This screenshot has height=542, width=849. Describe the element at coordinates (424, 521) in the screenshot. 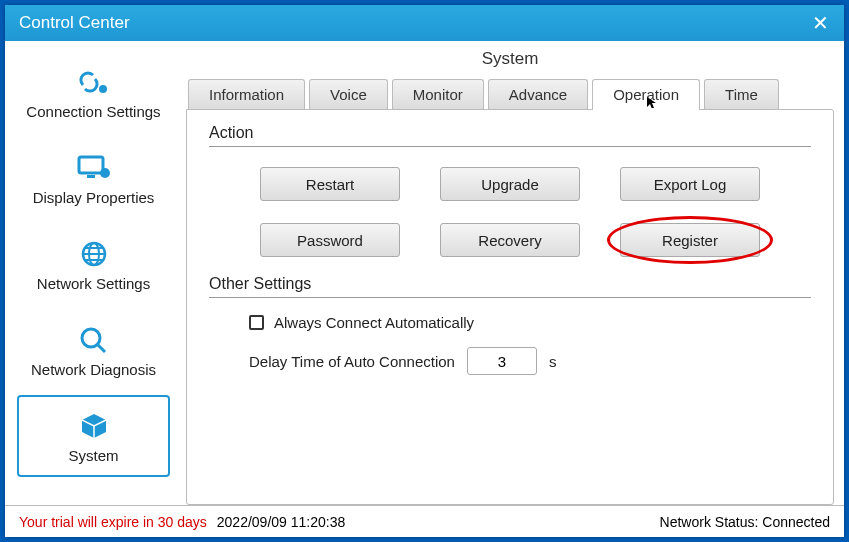

I see `statusbar: Your trial will expire in 30 days 2022/0…` at that location.